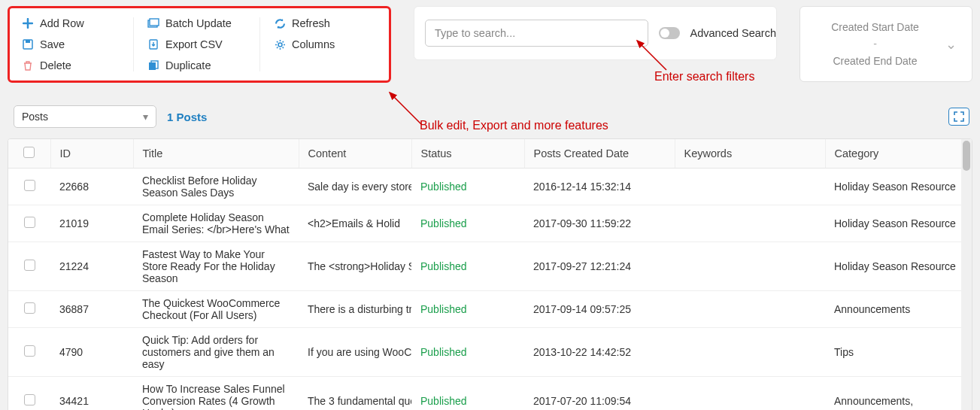 The width and height of the screenshot is (980, 410). What do you see at coordinates (951, 44) in the screenshot?
I see `chevron-down-icon: ⌄` at bounding box center [951, 44].